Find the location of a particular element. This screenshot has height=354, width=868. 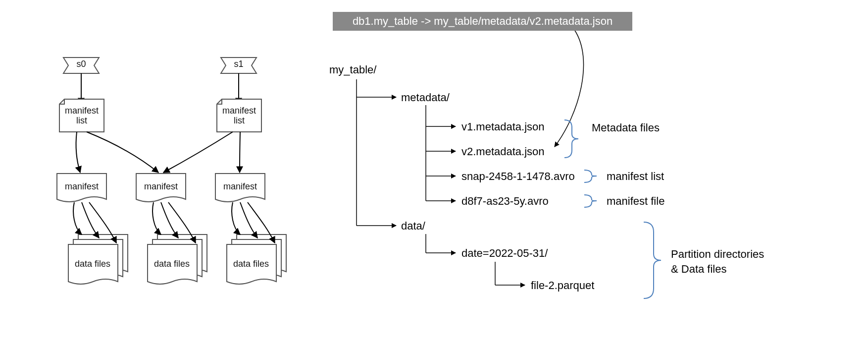

snapshot-s1-label: s1 is located at coordinates (239, 64).